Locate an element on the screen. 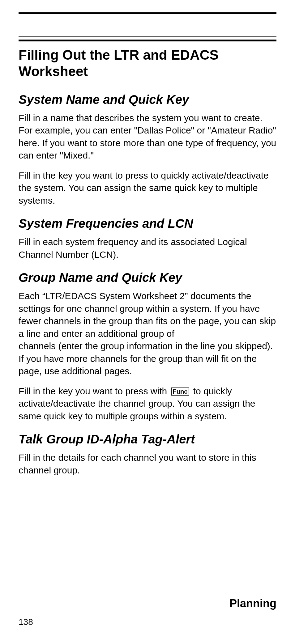 The height and width of the screenshot is (644, 295). section-heading-talk-group: Talk Group ID-Alpha Tag-Alert is located at coordinates (148, 439).